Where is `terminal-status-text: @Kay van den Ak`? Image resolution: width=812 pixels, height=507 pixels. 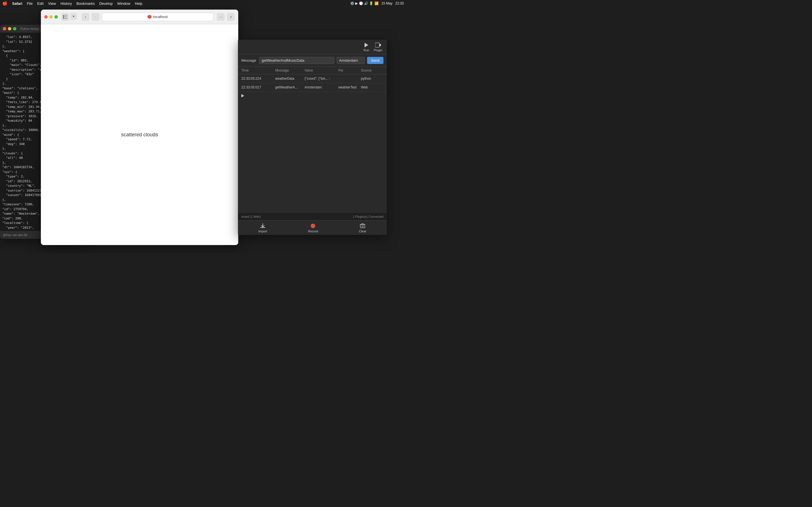
terminal-status-text: @Kay van den Ak is located at coordinates (15, 235).